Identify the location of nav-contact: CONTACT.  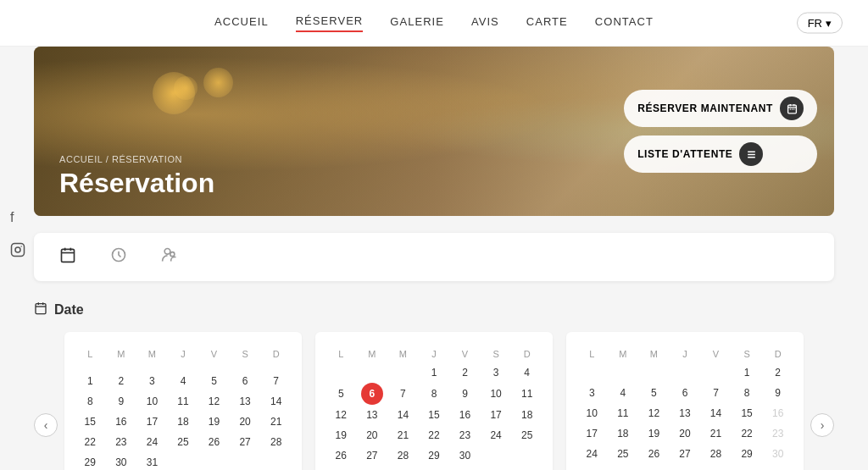
(624, 24).